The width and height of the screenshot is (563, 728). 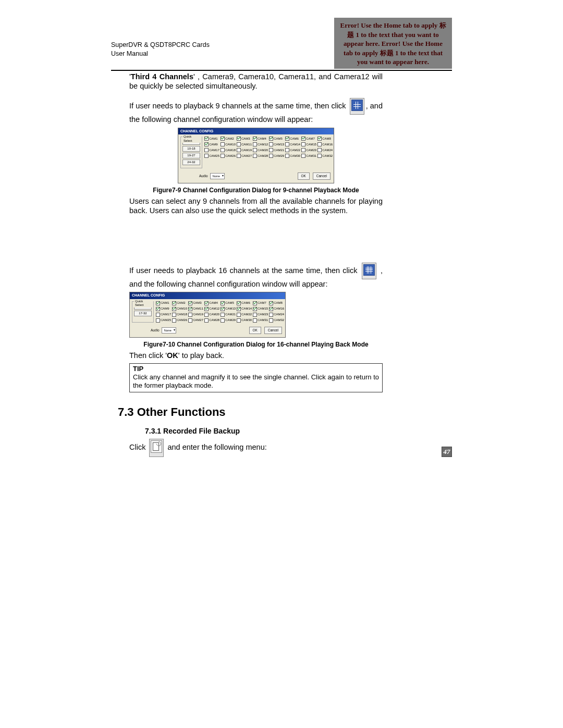 What do you see at coordinates (164, 309) in the screenshot?
I see `dialog16-cam9: CAM9` at bounding box center [164, 309].